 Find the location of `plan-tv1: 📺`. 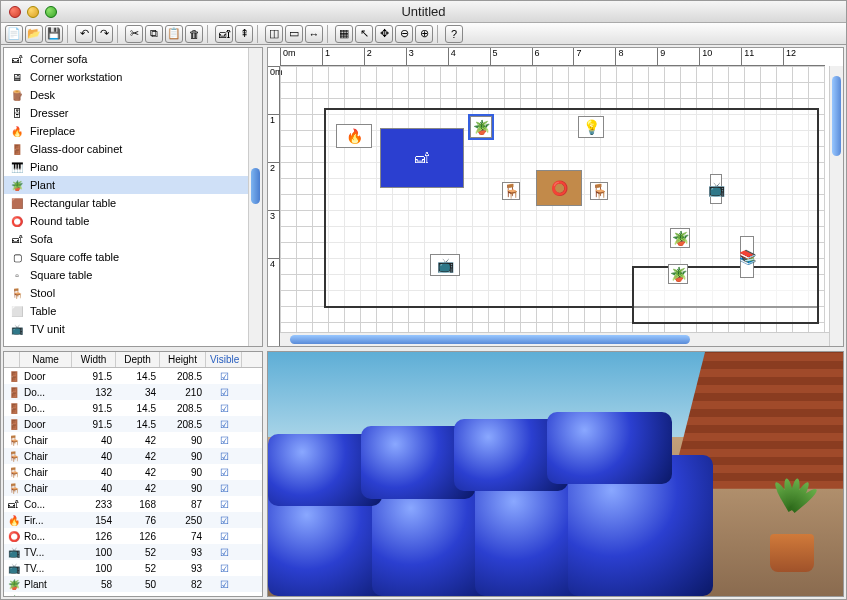

plan-tv1: 📺 is located at coordinates (445, 265).